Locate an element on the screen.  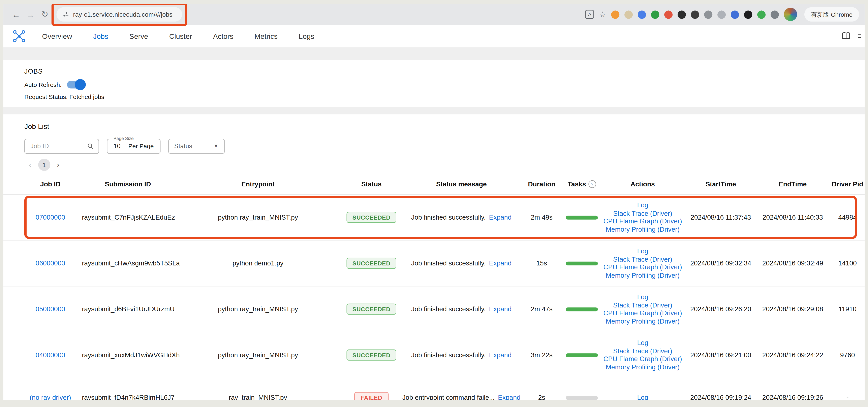
start-time: 2024/08/16 09:19:24 is located at coordinates (721, 397).